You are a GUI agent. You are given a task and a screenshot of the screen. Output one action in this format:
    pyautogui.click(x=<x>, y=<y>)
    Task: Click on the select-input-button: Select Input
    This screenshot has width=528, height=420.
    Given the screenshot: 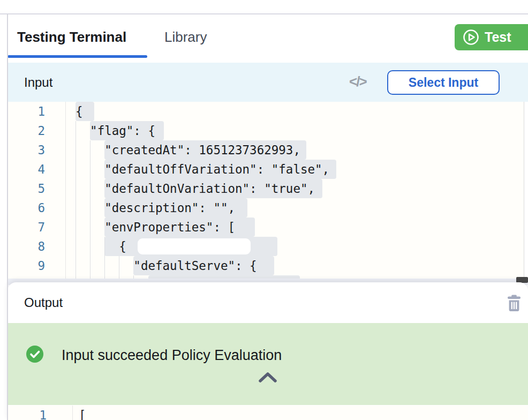 What is the action you would take?
    pyautogui.click(x=443, y=82)
    